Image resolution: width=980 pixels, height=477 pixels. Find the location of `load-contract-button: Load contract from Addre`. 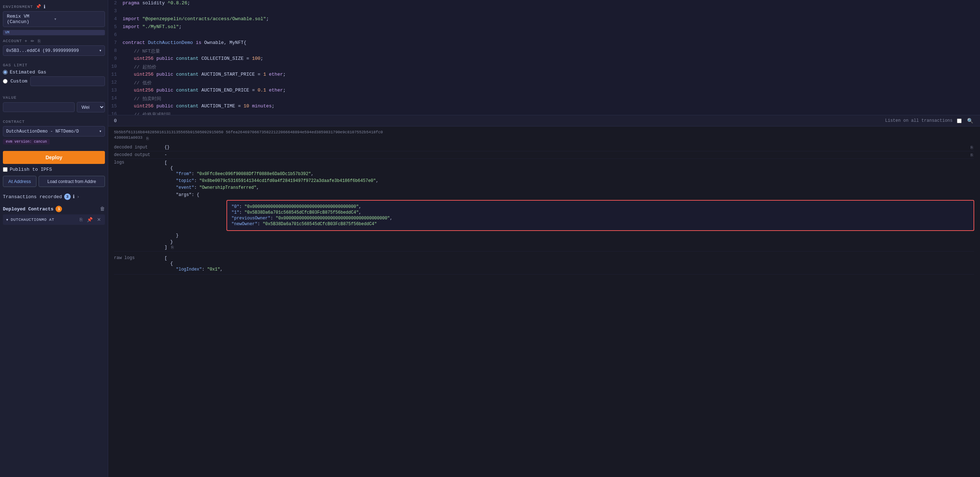

load-contract-button: Load contract from Addre is located at coordinates (72, 182).